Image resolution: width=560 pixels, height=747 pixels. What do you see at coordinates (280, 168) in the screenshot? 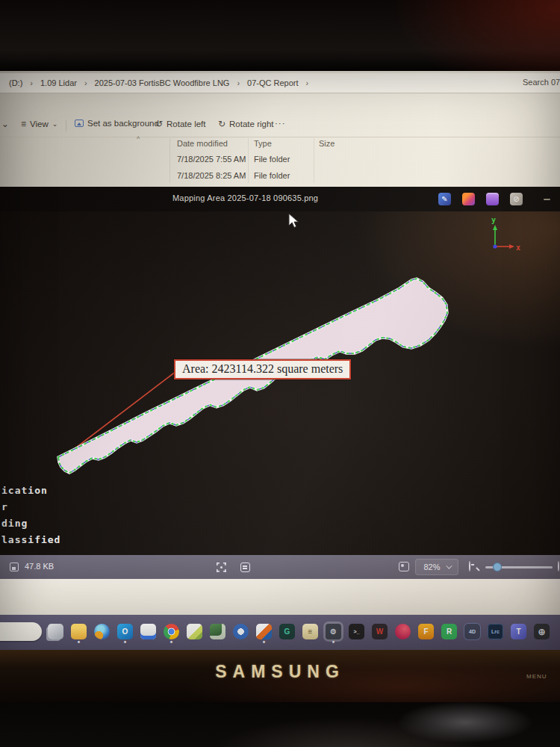
I see `file-list: 7/18/2025 7:55 AM File folder 7/18/2025 …` at bounding box center [280, 168].